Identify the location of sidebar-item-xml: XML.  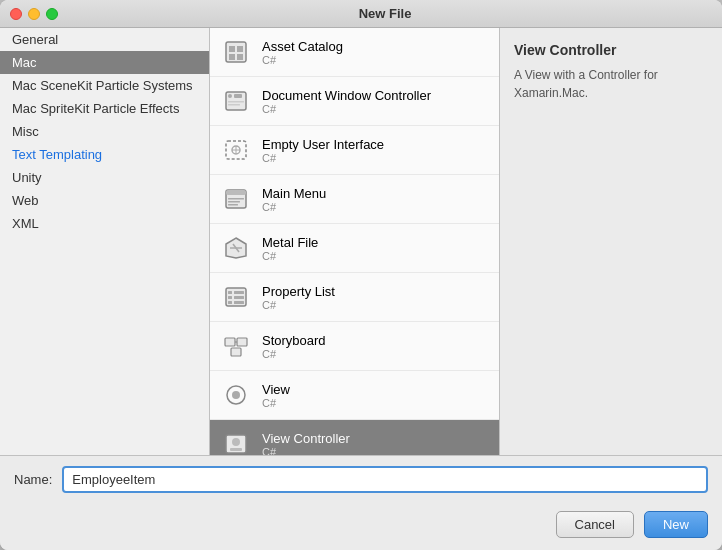
(104, 224).